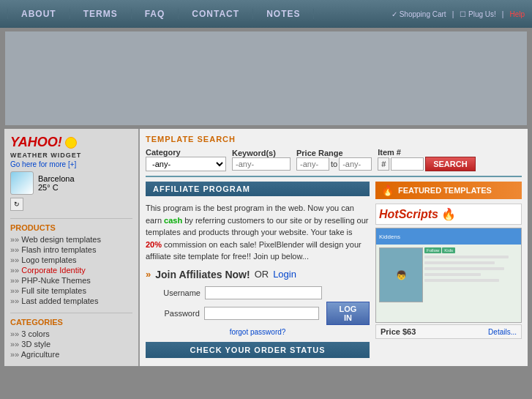 The image size is (532, 399). Describe the element at coordinates (216, 14) in the screenshot. I see `nav-item-contact: CONTACT` at that location.